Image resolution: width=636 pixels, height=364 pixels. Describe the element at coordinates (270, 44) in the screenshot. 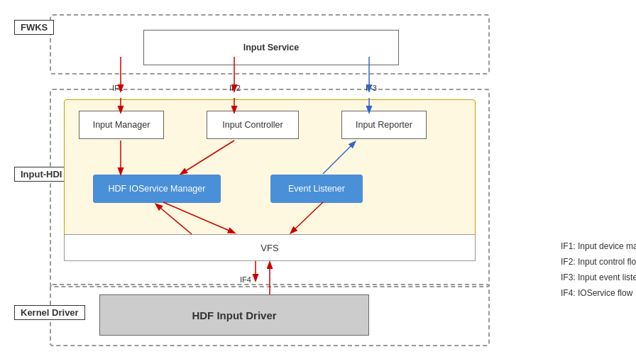

I see `fwks-layer: Input Service` at that location.